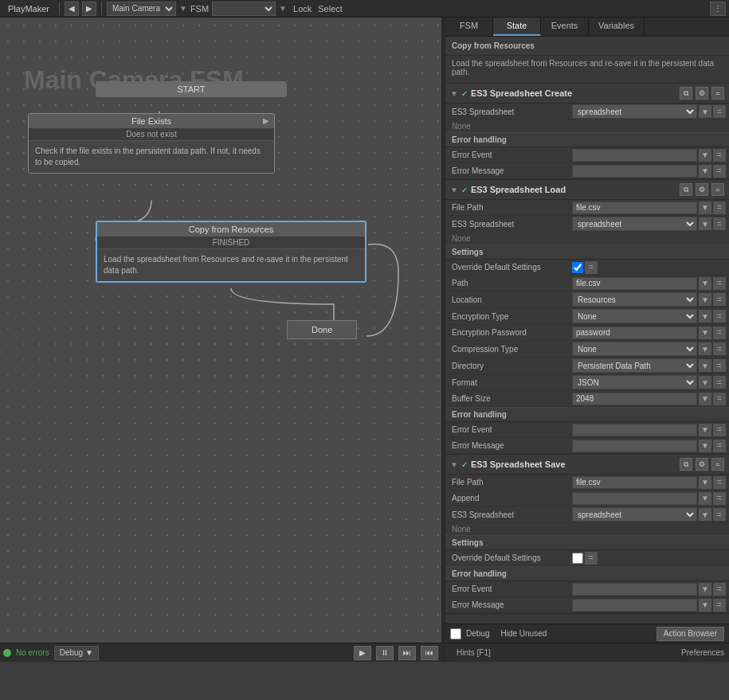  I want to click on toolbar-back-btn: ◀, so click(72, 9).